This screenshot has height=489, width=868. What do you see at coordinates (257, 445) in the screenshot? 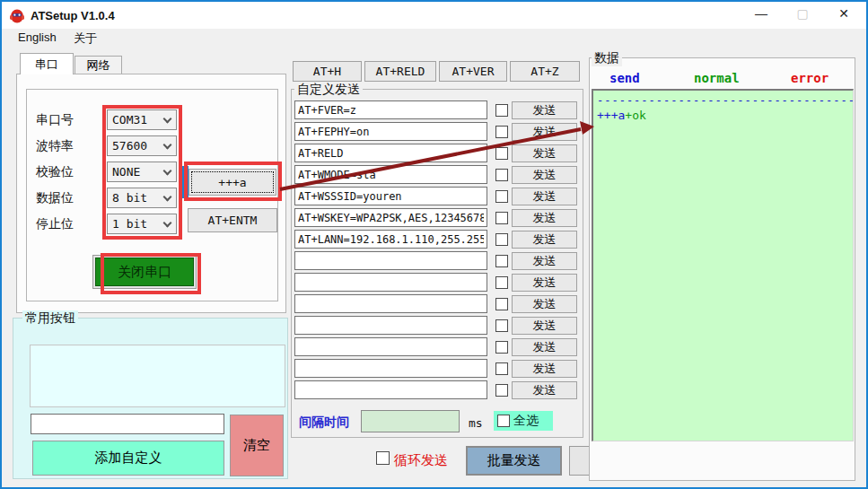
I see `clear-button: 清空` at bounding box center [257, 445].